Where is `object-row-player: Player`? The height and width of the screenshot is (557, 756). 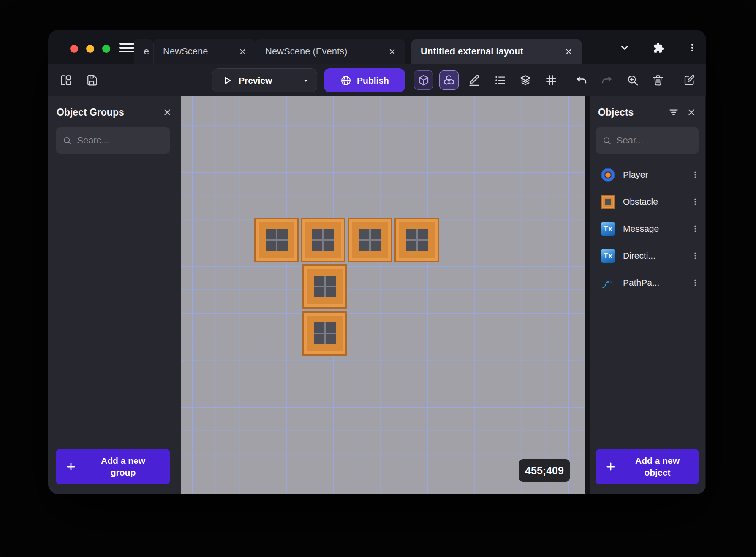
object-row-player: Player is located at coordinates (647, 175).